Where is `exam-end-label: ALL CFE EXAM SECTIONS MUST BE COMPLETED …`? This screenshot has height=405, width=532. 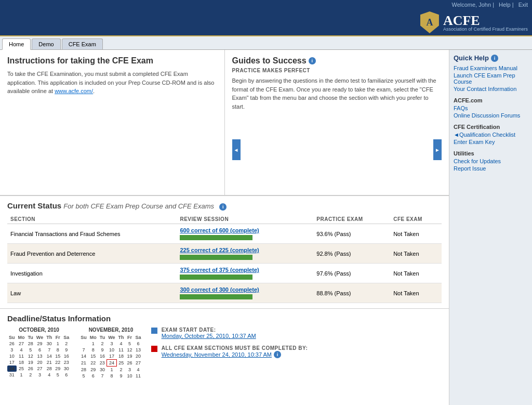 exam-end-label: ALL CFE EXAM SECTIONS MUST BE COMPLETED … is located at coordinates (235, 348).